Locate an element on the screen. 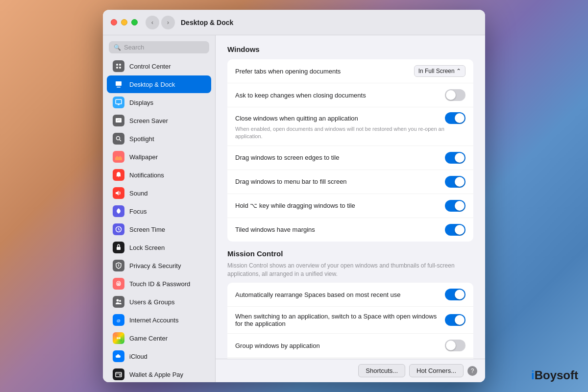 The image size is (588, 392). toggle-drag-edges is located at coordinates (455, 158).